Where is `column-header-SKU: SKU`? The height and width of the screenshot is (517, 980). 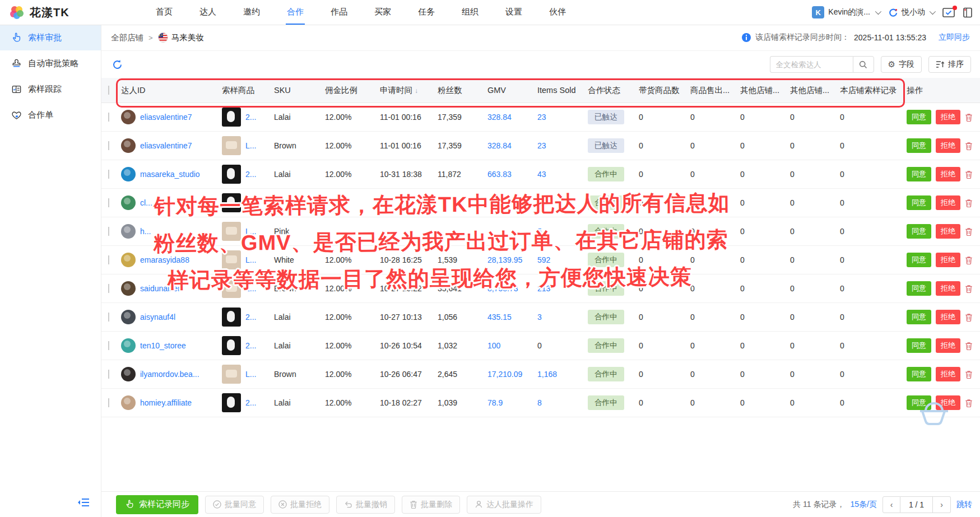
column-header-SKU: SKU is located at coordinates (299, 90).